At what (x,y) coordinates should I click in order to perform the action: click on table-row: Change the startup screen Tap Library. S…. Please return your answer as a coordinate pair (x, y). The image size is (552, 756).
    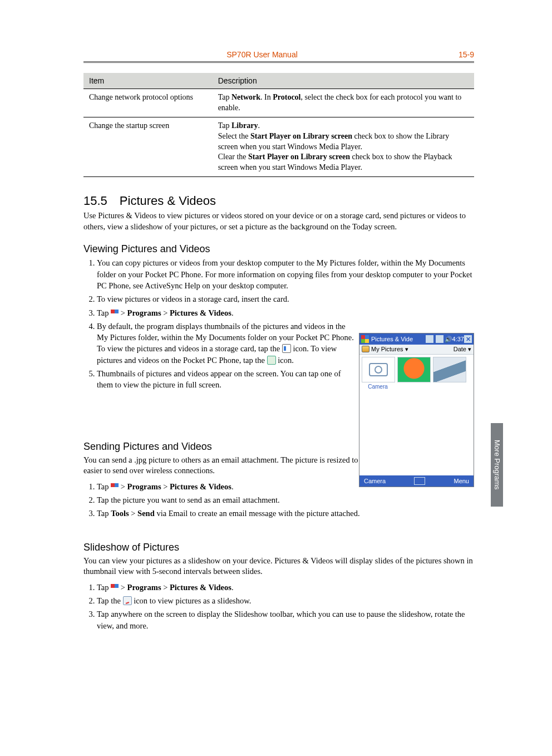
    Looking at the image, I should click on (279, 147).